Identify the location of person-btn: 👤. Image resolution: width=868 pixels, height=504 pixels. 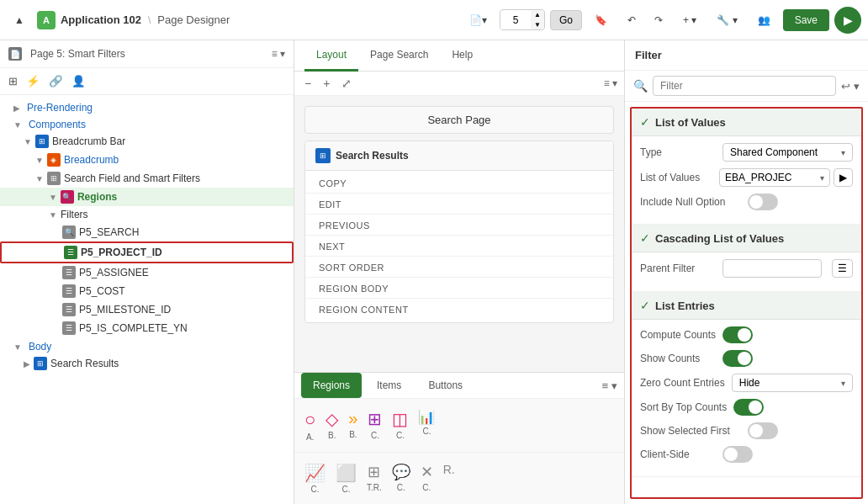
(79, 81).